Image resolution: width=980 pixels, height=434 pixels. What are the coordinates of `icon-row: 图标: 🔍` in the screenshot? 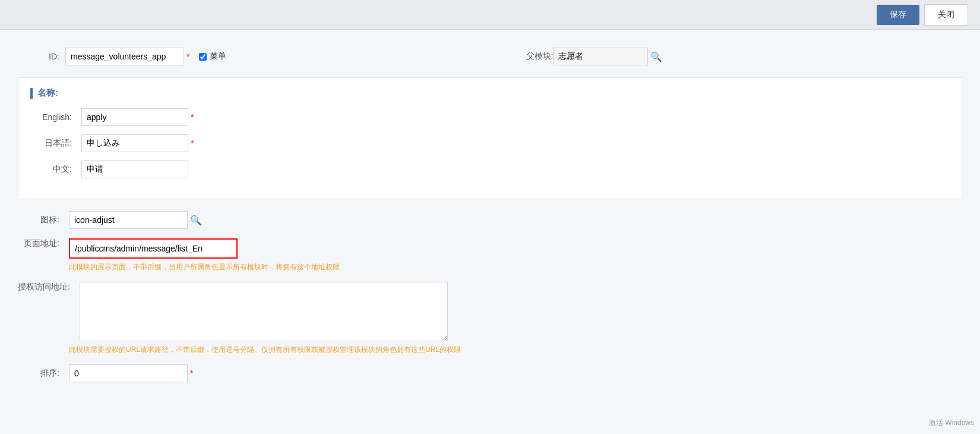 It's located at (490, 220).